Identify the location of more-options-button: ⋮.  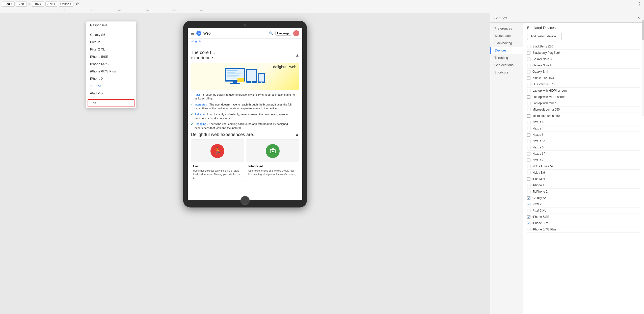
(640, 4).